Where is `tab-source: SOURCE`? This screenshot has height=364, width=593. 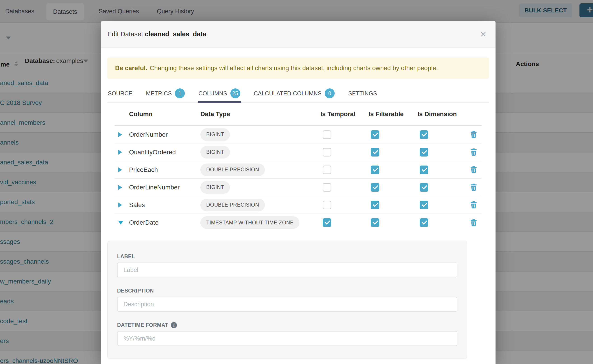 tab-source: SOURCE is located at coordinates (120, 93).